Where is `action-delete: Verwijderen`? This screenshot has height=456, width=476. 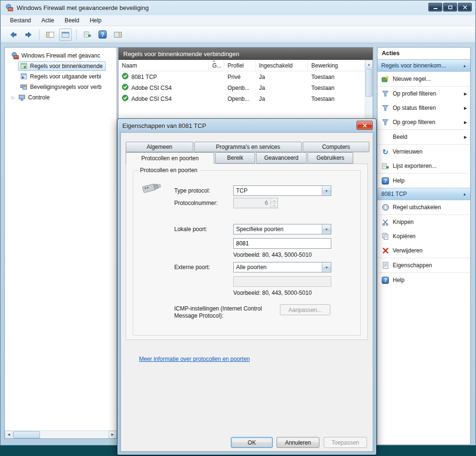
action-delete: Verwijderen is located at coordinates (424, 251).